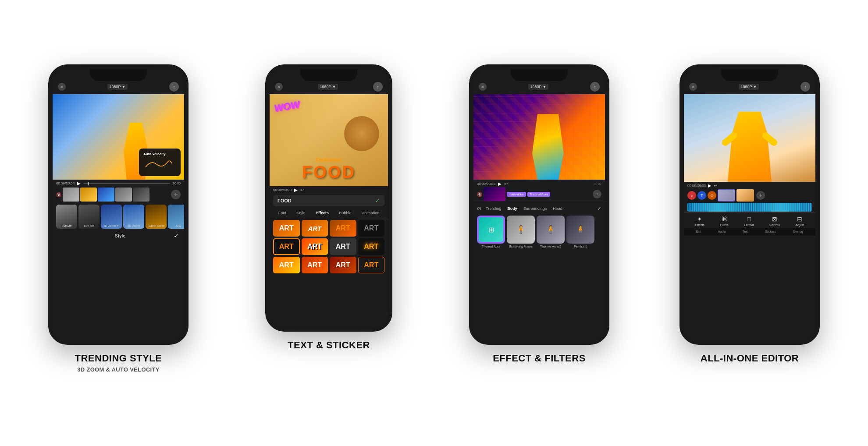 The image size is (868, 446). I want to click on play-4: ▶, so click(710, 186).